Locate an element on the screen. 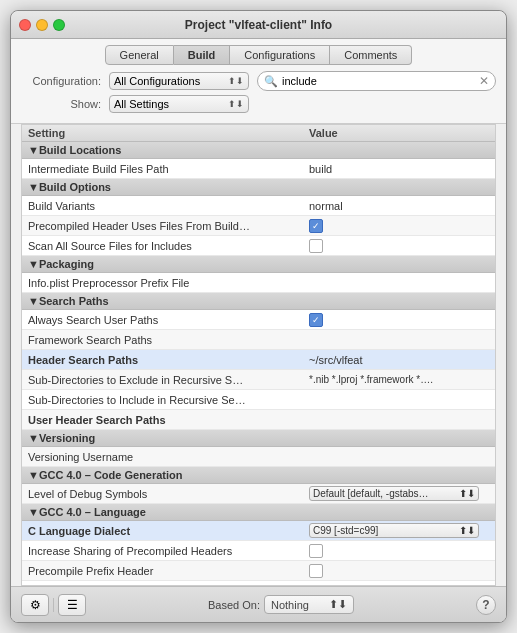 The height and width of the screenshot is (633, 517). table-row: Versioning Username is located at coordinates (258, 457).